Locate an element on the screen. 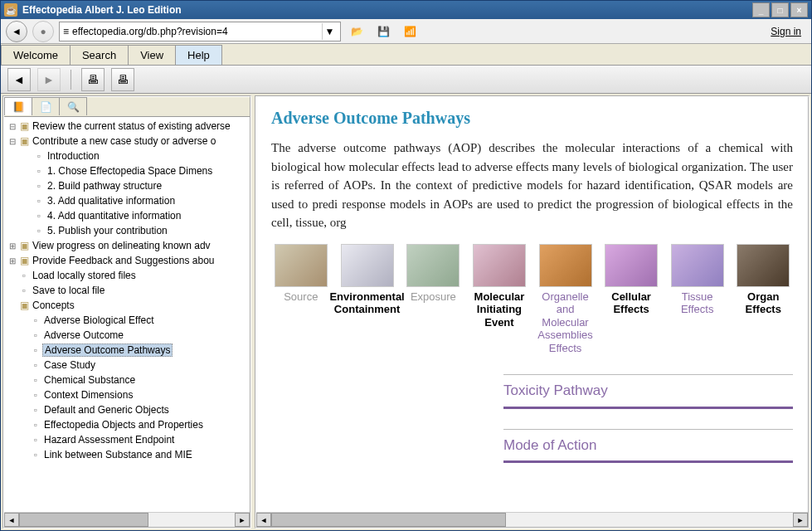 This screenshot has height=531, width=812. tree-node: ⊞▣Provide Feedback and Suggestions abou is located at coordinates (127, 261).